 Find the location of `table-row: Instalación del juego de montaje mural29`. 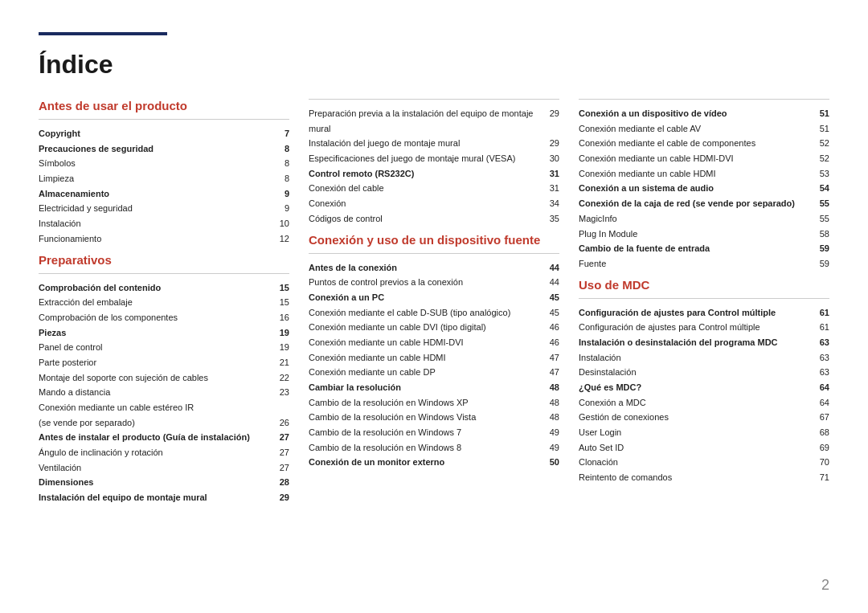

table-row: Instalación del juego de montaje mural29 is located at coordinates (434, 143).